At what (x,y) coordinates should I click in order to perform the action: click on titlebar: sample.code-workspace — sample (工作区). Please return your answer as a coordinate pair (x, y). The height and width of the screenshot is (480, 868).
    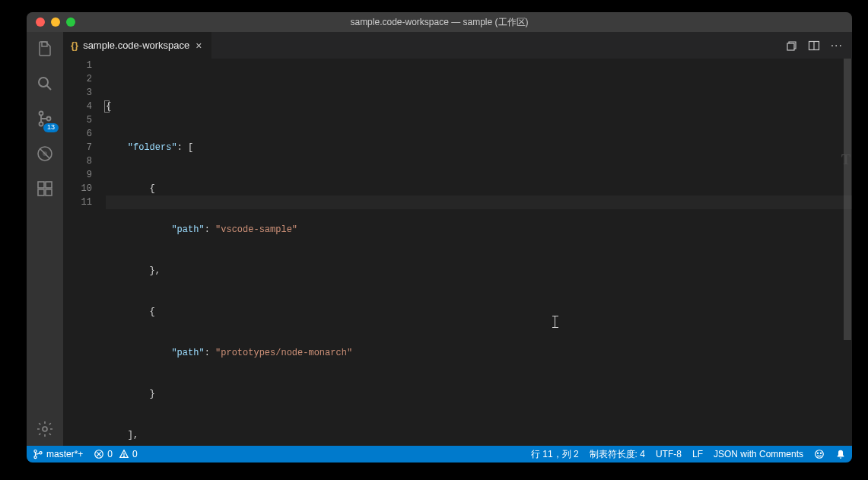
    Looking at the image, I should click on (440, 22).